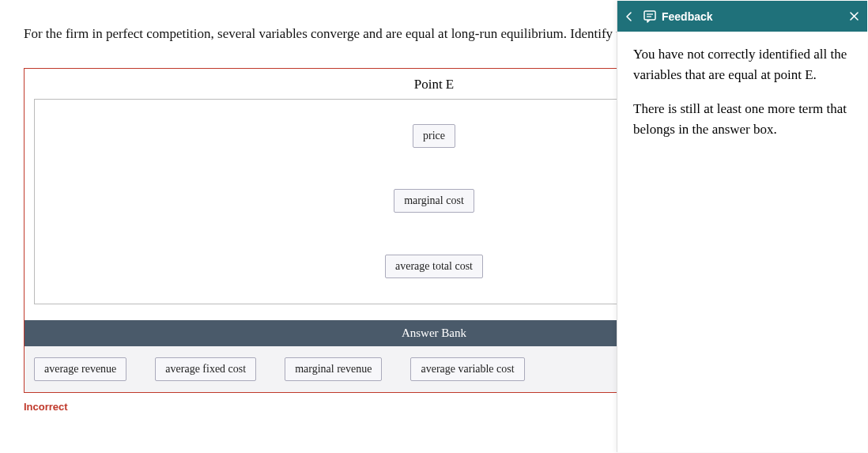 The image size is (868, 453). I want to click on feedback-paragraph-1: You have not correctly identified all th…, so click(742, 65).